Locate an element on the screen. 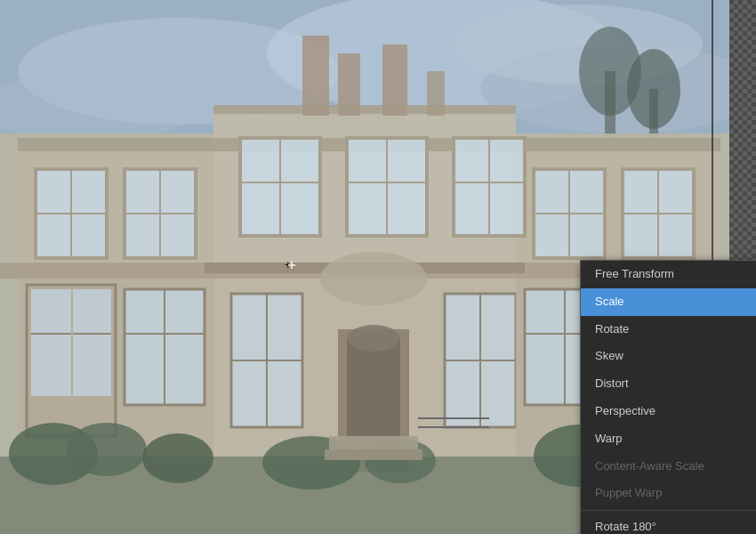 This screenshot has width=756, height=534. context-menu: Free TransformScaleRotateSkewDistortPers… is located at coordinates (668, 397).